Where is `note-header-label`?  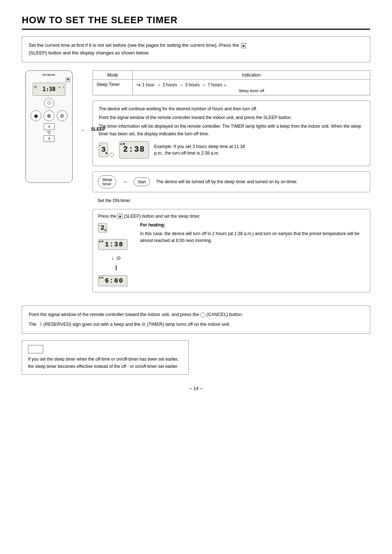
note-header-label is located at coordinates (36, 349).